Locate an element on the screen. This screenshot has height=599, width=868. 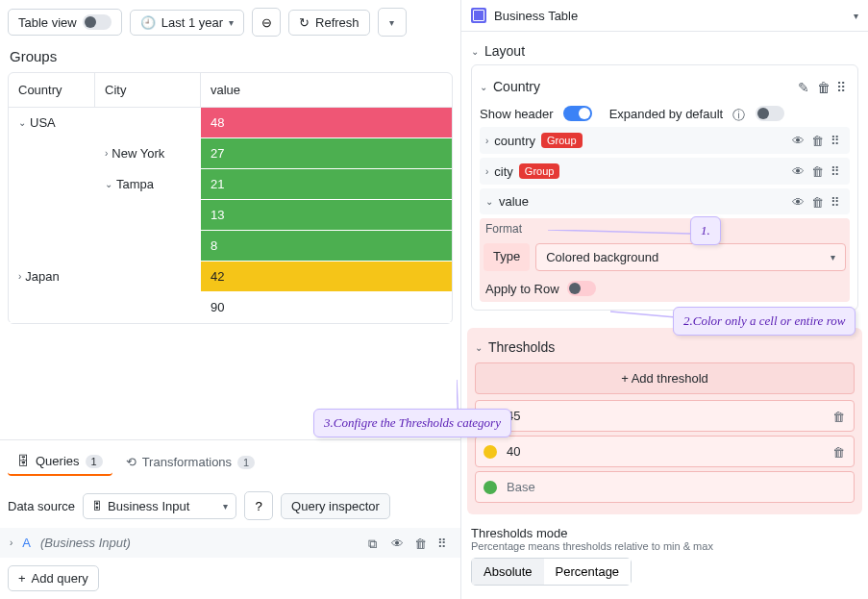
info-icon: ⓘ is located at coordinates (739, 113).